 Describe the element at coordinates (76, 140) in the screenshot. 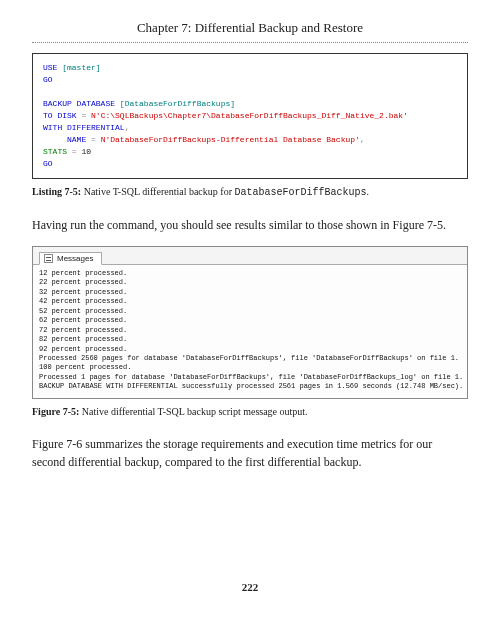

I see `tok-name: NAME` at that location.